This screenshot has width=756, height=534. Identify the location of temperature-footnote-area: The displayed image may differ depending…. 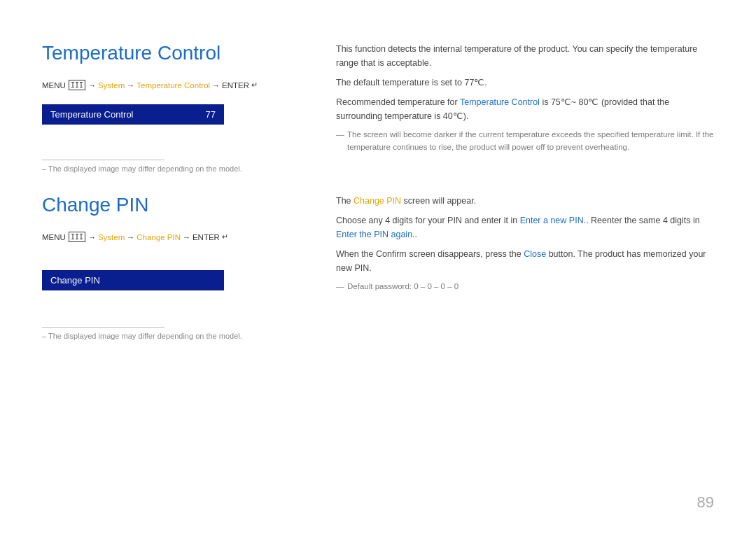
(175, 167).